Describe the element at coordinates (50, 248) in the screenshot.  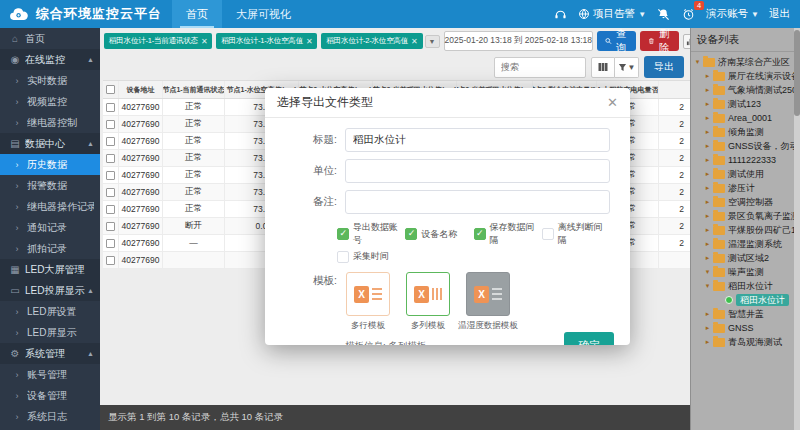
I see `sidebar-item-snapshot-log: › 抓拍记录` at that location.